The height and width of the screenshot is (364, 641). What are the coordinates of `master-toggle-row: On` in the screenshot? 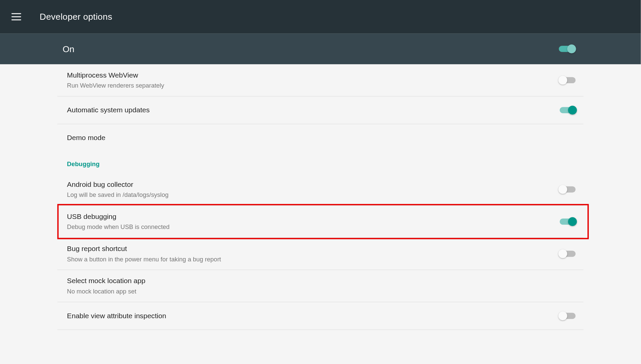 It's located at (320, 49).